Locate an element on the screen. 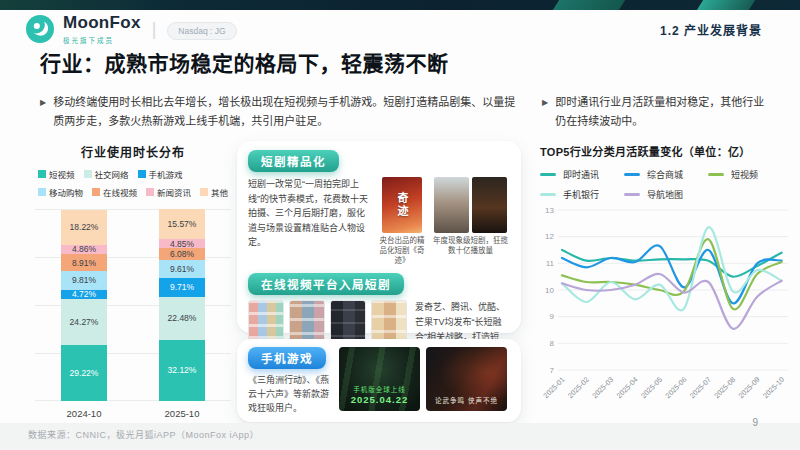 The width and height of the screenshot is (800, 450). figure-caption: 年度现象级短剧，狂揽数十亿播放量 is located at coordinates (470, 246).